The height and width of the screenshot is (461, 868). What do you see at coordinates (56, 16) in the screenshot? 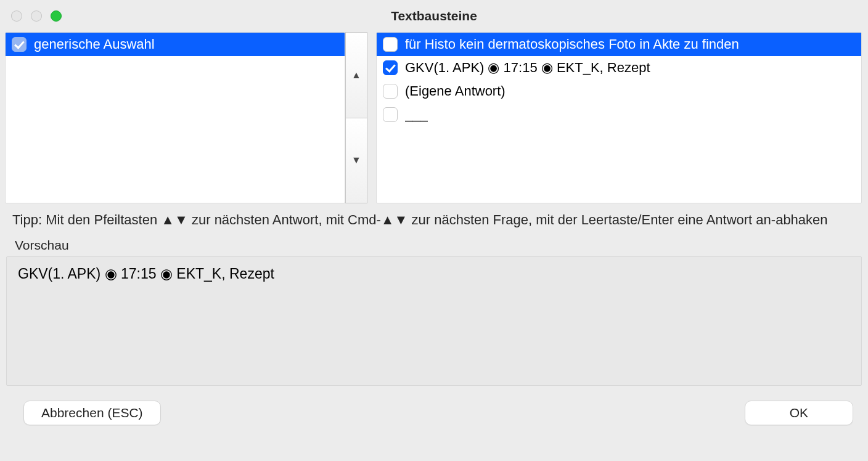
I see `maximize-window-button` at bounding box center [56, 16].